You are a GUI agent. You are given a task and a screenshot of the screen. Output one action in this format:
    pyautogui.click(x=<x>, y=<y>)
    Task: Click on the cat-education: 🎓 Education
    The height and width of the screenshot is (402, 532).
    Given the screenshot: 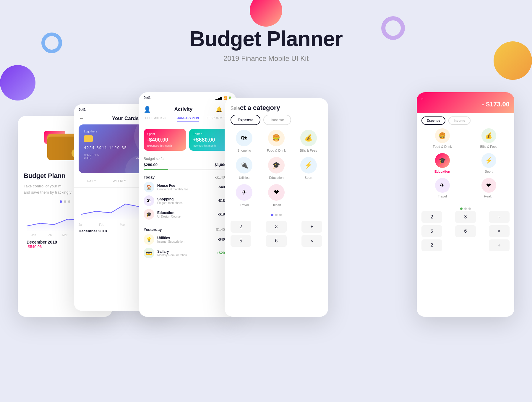 What is the action you would take?
    pyautogui.click(x=277, y=168)
    